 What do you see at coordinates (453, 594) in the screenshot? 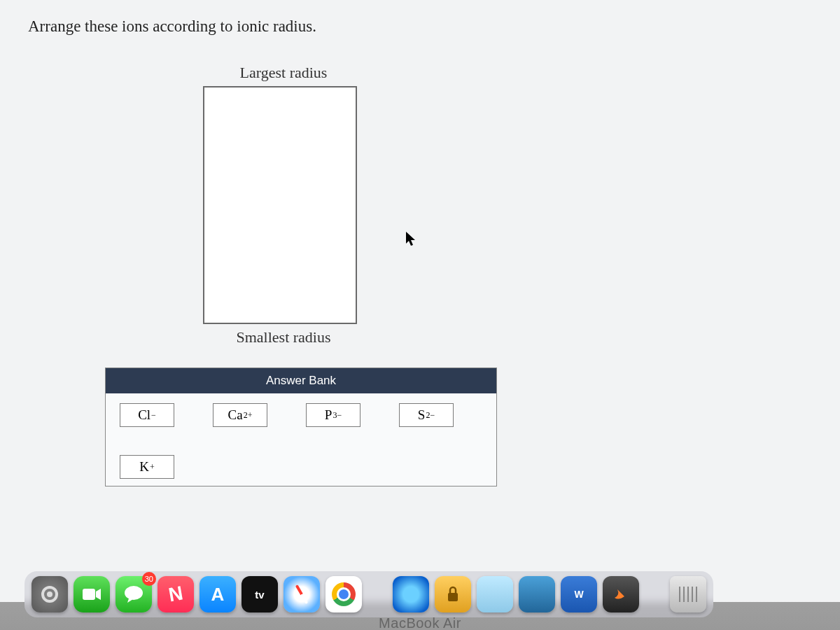
I see `lock-icon` at bounding box center [453, 594].